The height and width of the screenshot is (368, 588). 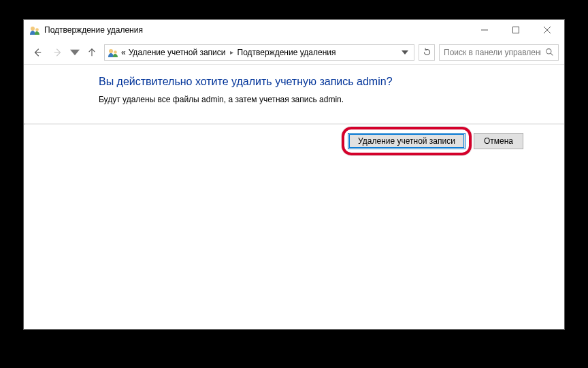 I want to click on back-button, so click(x=37, y=52).